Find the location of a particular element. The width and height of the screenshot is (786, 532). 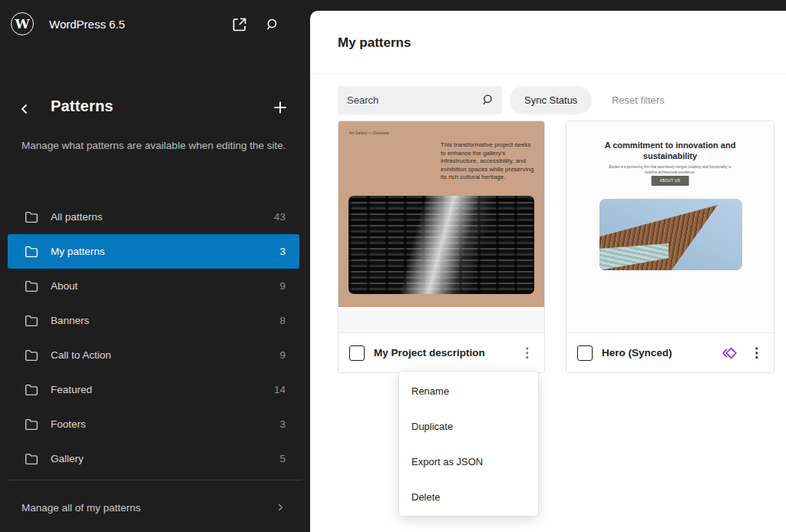

chevron-left-icon is located at coordinates (25, 109).